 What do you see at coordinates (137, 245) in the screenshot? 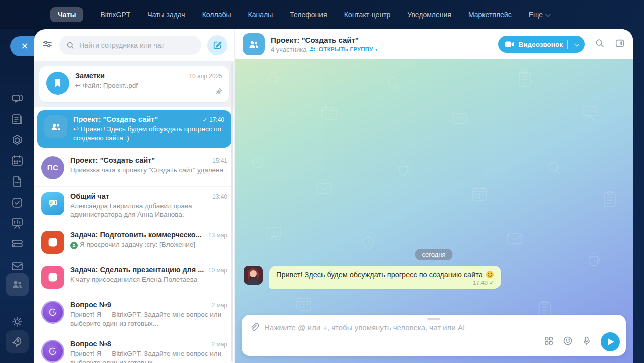
I see `chat-last-message-text: Я просрочил задачу :cry: [Вложение]` at bounding box center [137, 245].